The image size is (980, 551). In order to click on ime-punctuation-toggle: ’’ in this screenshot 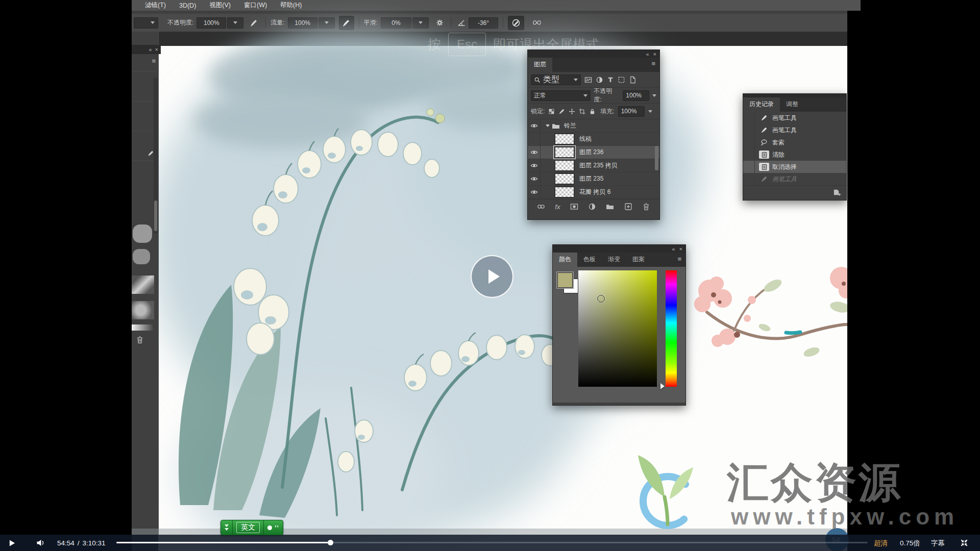, I will do `click(274, 528)`.